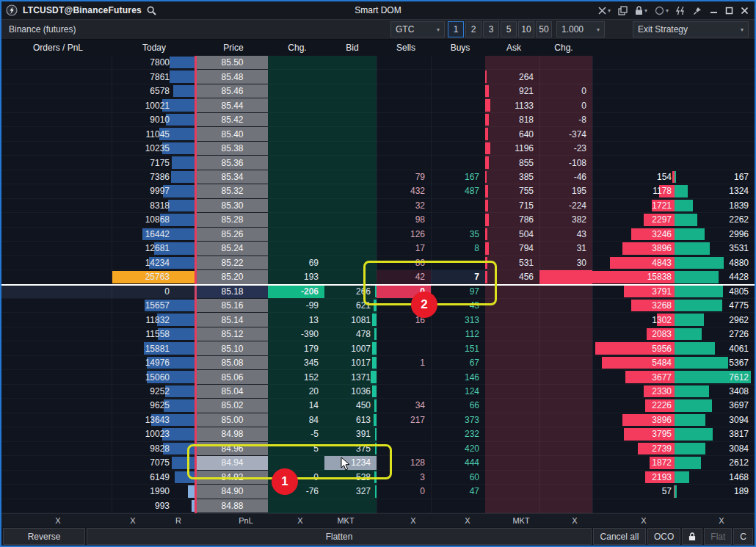 Image resolution: width=756 pixels, height=547 pixels. Describe the element at coordinates (512, 234) in the screenshot. I see `ask-cell: 504` at that location.